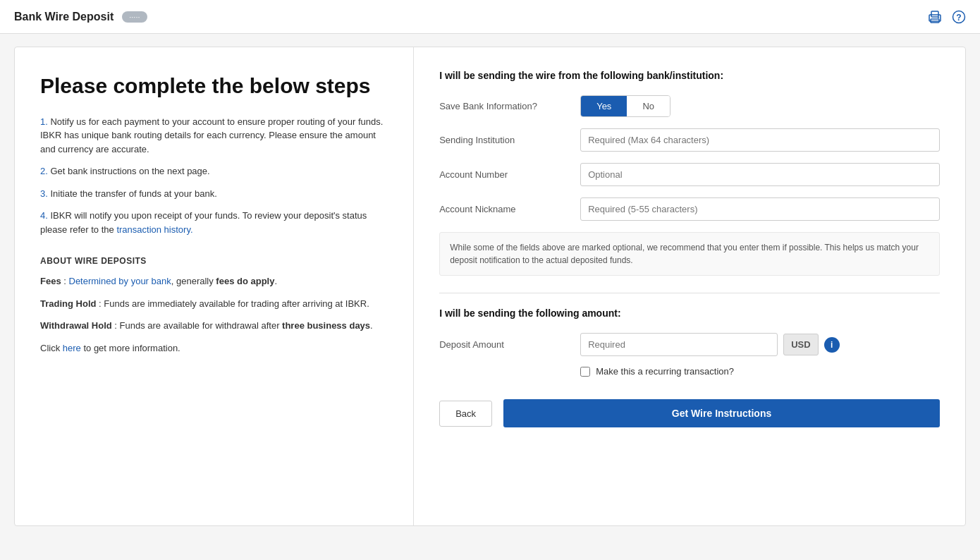 The image size is (980, 560). I want to click on account-badge: ·····, so click(134, 17).